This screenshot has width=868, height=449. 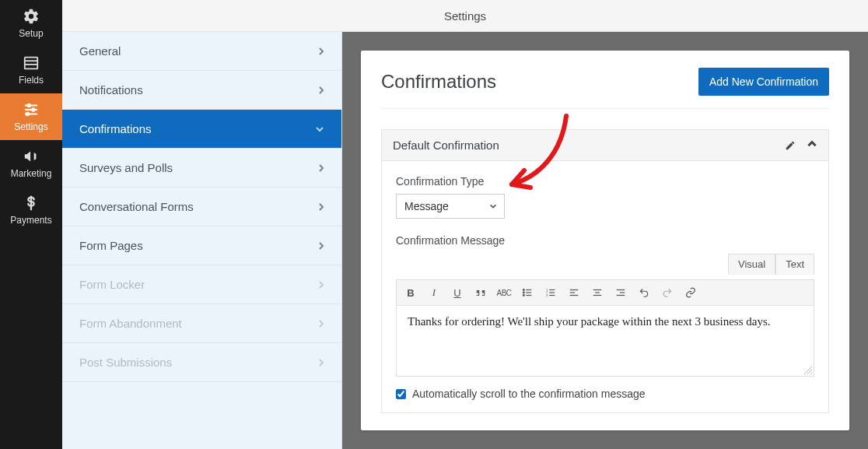 I want to click on confirmation-message-label: Confirmation Message, so click(x=605, y=240).